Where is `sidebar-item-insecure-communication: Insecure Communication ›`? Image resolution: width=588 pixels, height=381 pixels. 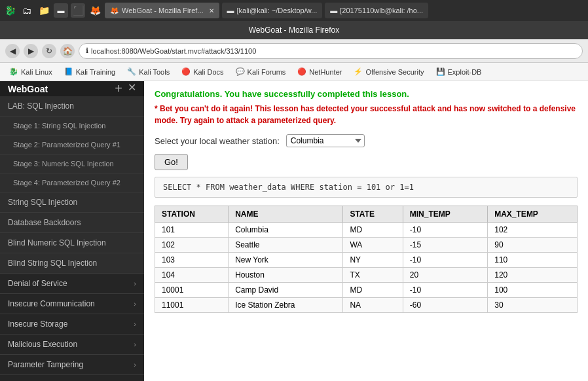 sidebar-item-insecure-communication: Insecure Communication › is located at coordinates (72, 304).